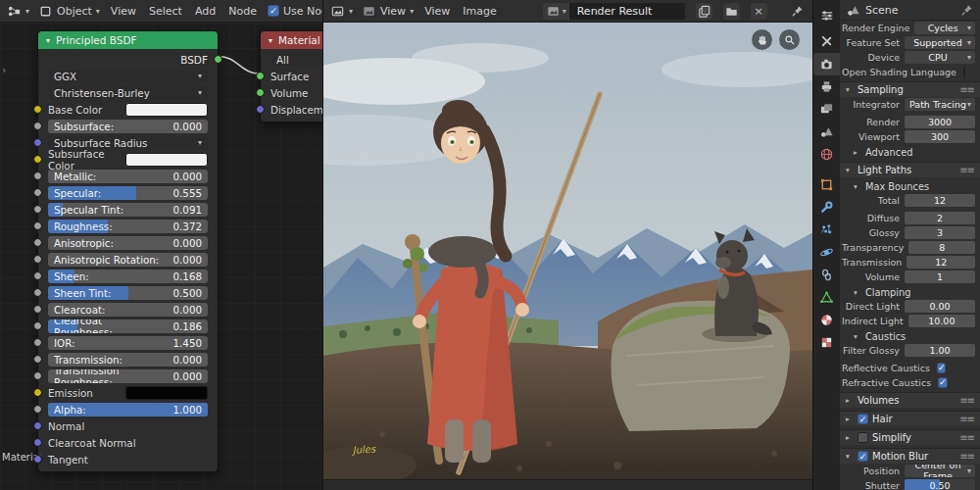 This screenshot has width=980, height=490. Describe the element at coordinates (127, 276) in the screenshot. I see `node-row-sheen: Sheen:0.168` at that location.